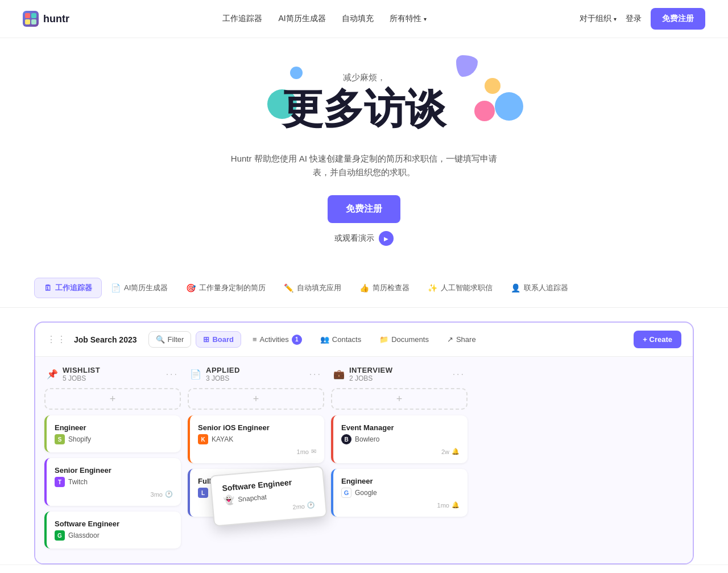  Describe the element at coordinates (364, 288) in the screenshot. I see `feature-tabs: 🗓 工作追踪器 📄 AI简历生成器 🎯 工作量身定制的简历 ✏️ 自动填充应用 …` at that location.